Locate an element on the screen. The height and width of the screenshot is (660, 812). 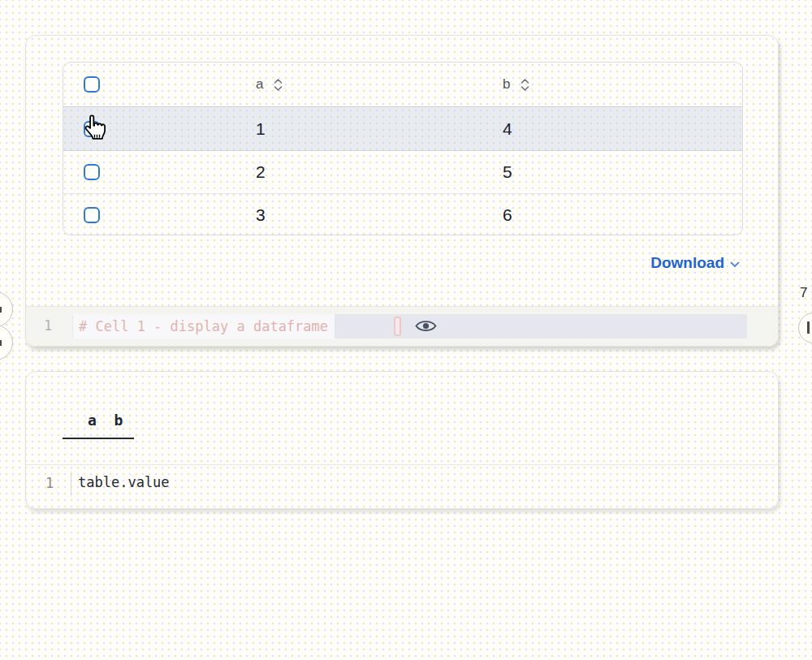
chevron-down-icon is located at coordinates (735, 263).